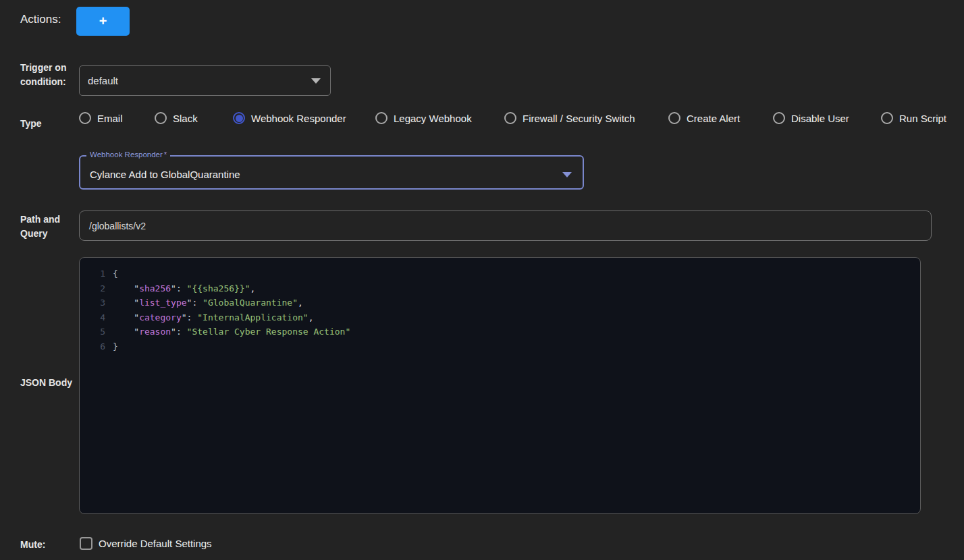 Image resolution: width=964 pixels, height=560 pixels. What do you see at coordinates (117, 226) in the screenshot?
I see `path-and-query-value: /globallists/v2` at bounding box center [117, 226].